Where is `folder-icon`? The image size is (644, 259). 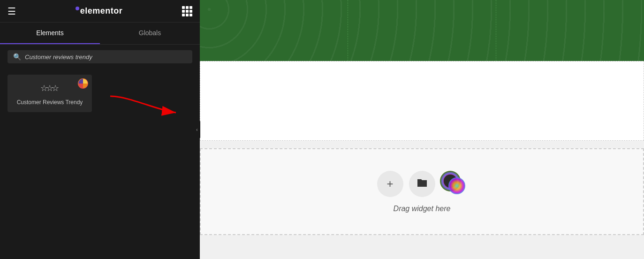
folder-icon is located at coordinates (422, 184).